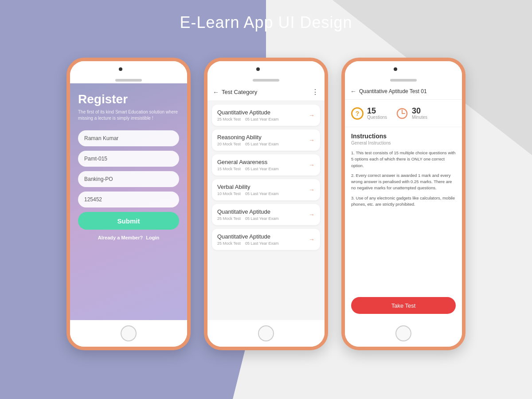  Describe the element at coordinates (266, 165) in the screenshot. I see `test-item: General Awareness 15 Mock Test 05 Last Y…` at that location.